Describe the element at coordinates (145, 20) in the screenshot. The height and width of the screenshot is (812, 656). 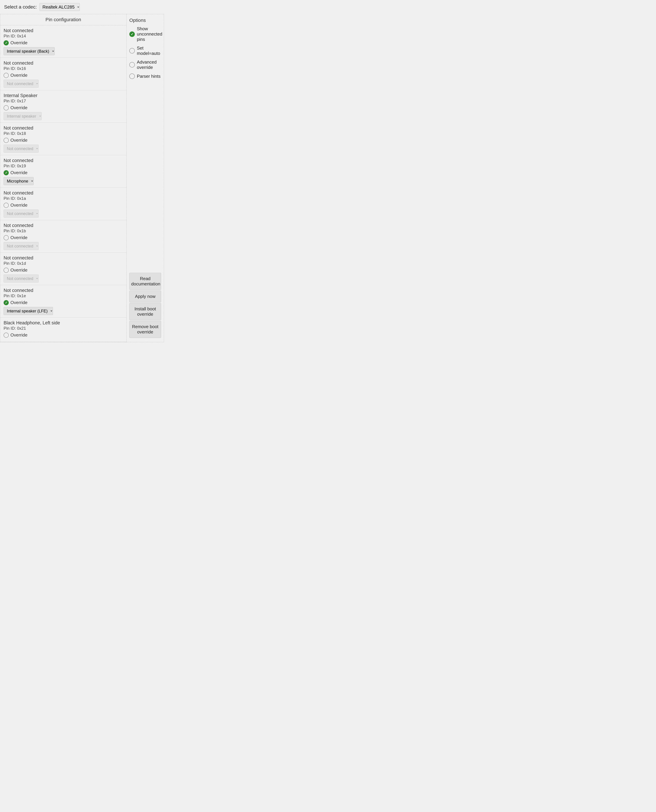
I see `options-title: Options` at that location.